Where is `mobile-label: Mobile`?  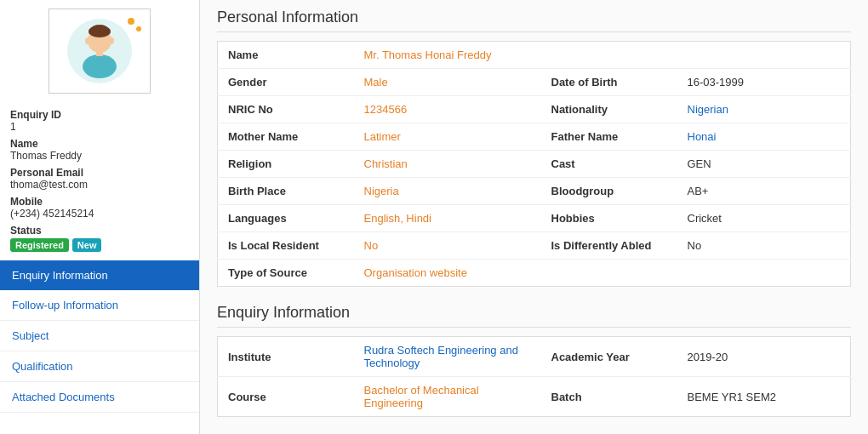 mobile-label: Mobile is located at coordinates (100, 202).